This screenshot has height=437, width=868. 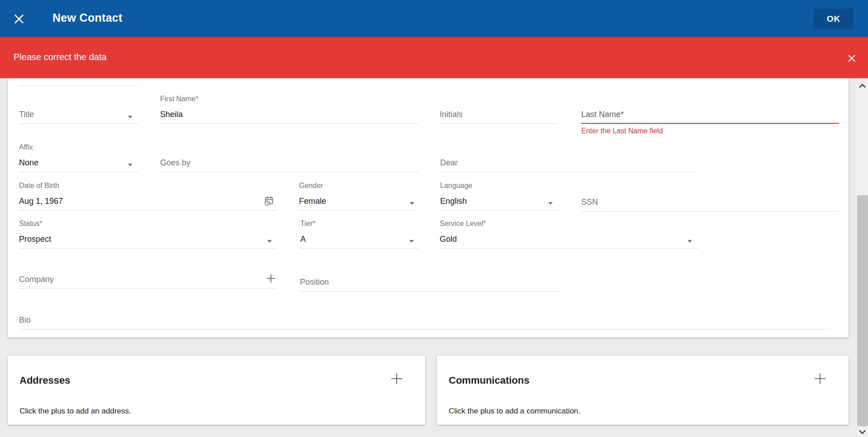 What do you see at coordinates (862, 258) in the screenshot?
I see `vertical-scrollbar` at bounding box center [862, 258].